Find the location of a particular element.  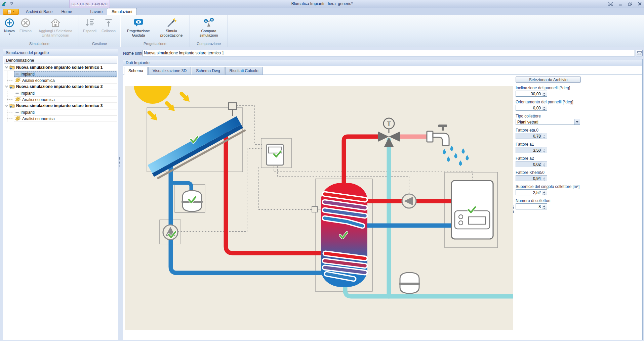

vessel-left-branch is located at coordinates (181, 187).